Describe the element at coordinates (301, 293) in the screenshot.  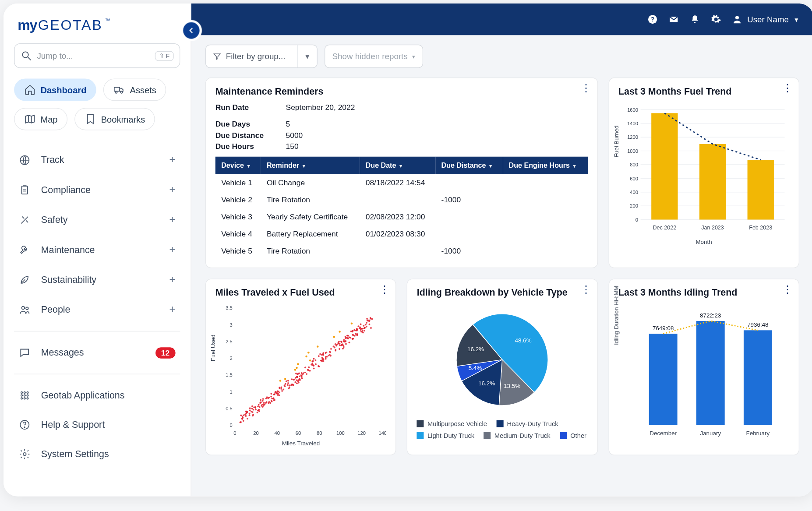
I see `card-title: Miles Traveled x Fuel Used` at that location.